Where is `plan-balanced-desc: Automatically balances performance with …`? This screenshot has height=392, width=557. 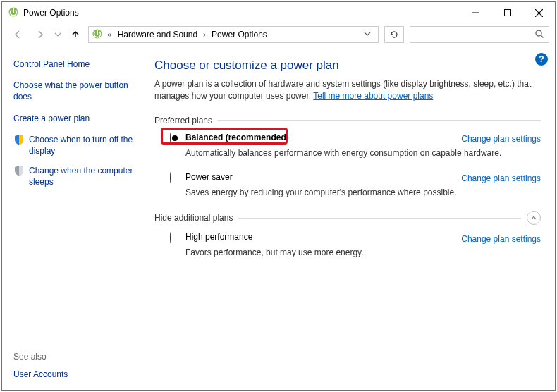 plan-balanced-desc: Automatically balances performance with … is located at coordinates (363, 154).